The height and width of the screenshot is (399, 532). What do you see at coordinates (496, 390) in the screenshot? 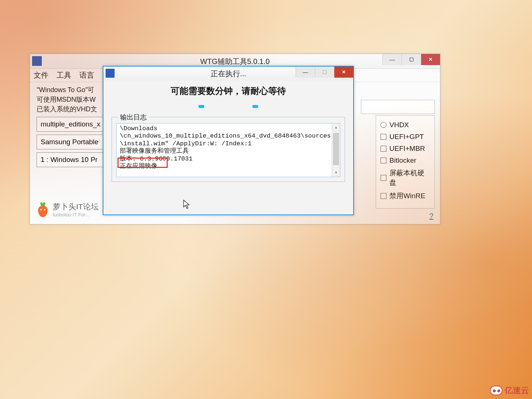
I see `watermark-logo-icon` at bounding box center [496, 390].